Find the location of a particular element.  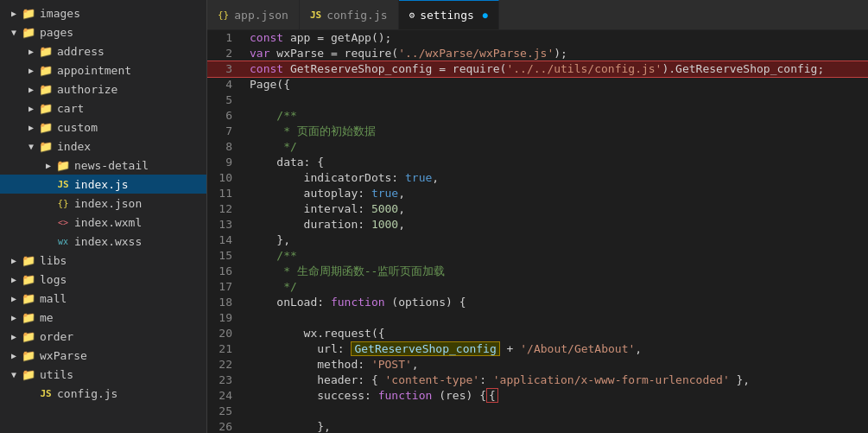

sidebar-item-label: logs is located at coordinates (54, 280).